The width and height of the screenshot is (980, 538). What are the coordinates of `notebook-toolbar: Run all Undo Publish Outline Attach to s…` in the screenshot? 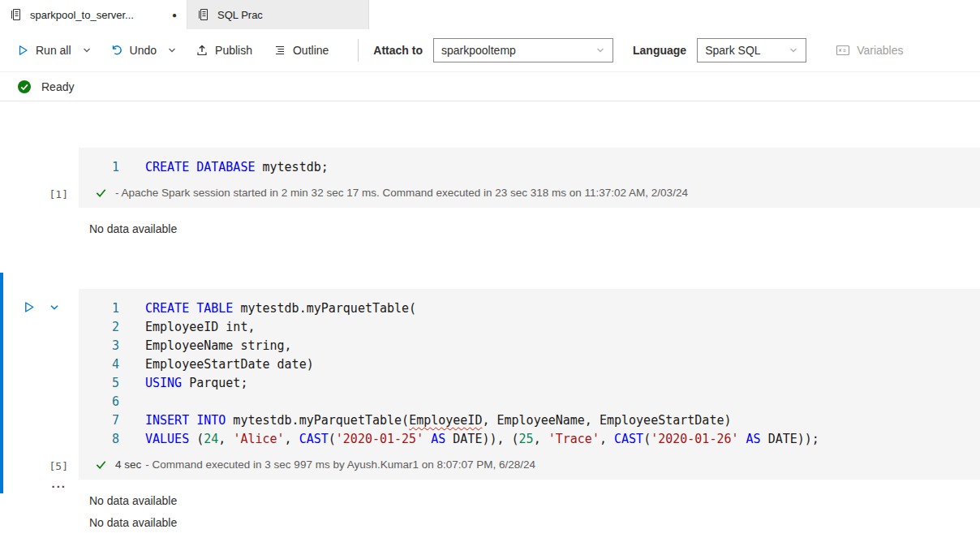 It's located at (490, 50).